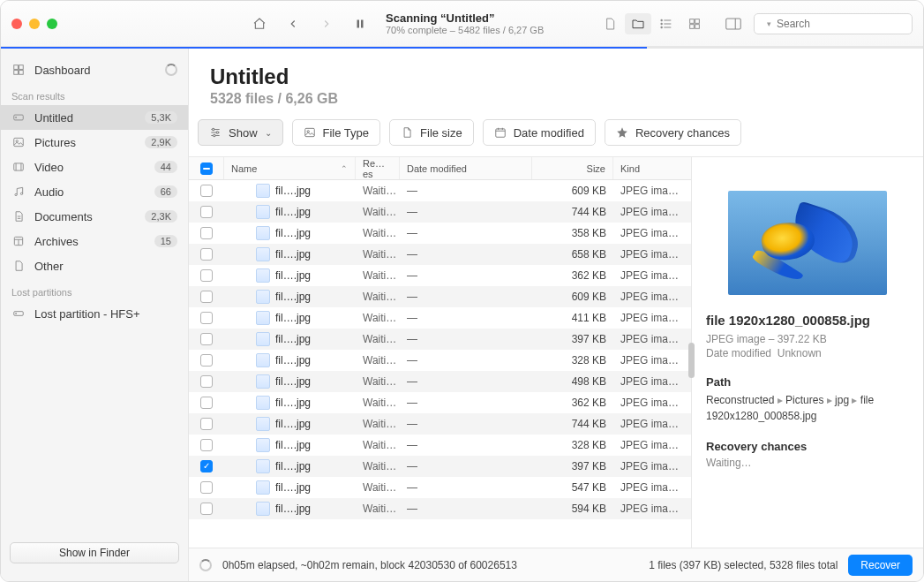 This screenshot has width=924, height=582. What do you see at coordinates (439, 254) in the screenshot?
I see `table-row: fil….jpgWaiti…—658 KBJPEG ima…` at bounding box center [439, 254].